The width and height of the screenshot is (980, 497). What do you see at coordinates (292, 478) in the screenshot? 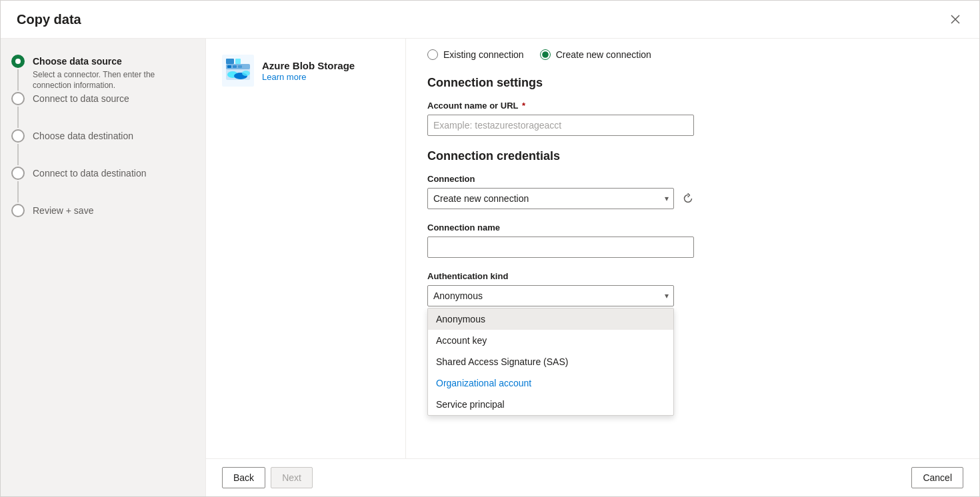
I see `next-button: Next` at bounding box center [292, 478].